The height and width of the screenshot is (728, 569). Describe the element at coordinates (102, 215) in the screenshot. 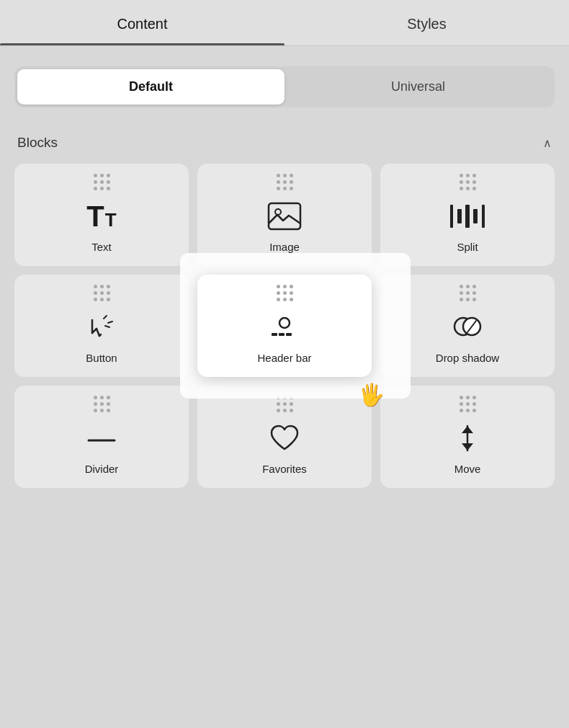

I see `block-card-text: TT Text` at that location.